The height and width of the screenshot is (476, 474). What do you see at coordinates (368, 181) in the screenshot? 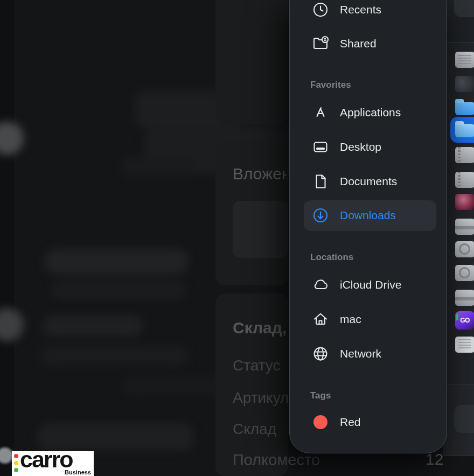
I see `sidebar-item-label: Documents` at bounding box center [368, 181].